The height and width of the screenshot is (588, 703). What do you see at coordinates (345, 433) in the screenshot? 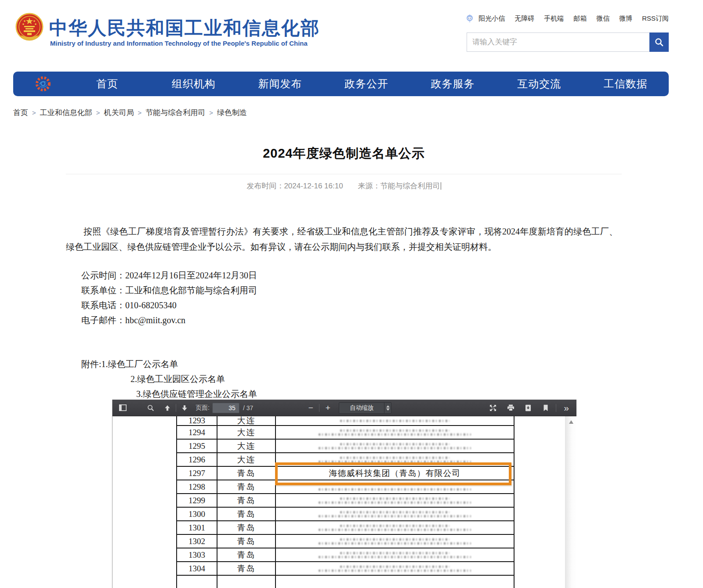
I see `table-row: 1294 大连` at bounding box center [345, 433].